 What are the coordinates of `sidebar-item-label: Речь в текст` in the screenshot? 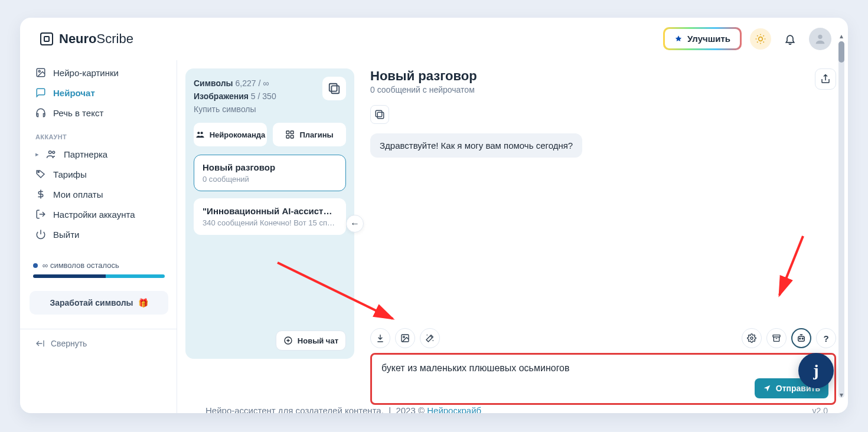 It's located at (78, 113).